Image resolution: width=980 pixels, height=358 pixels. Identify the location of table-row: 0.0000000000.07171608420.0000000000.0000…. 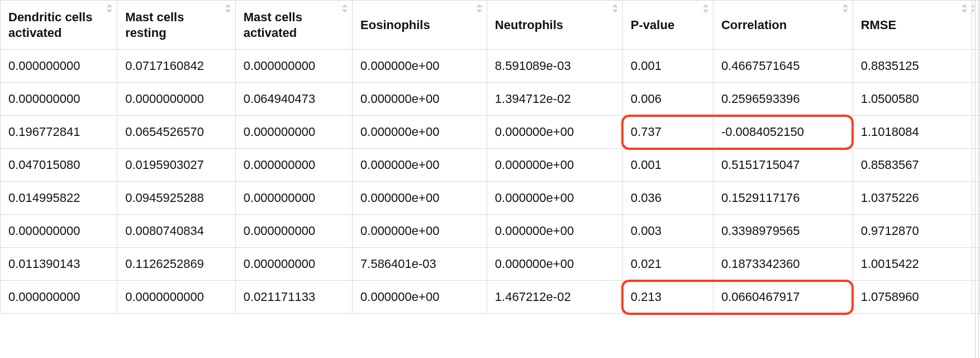
(491, 66).